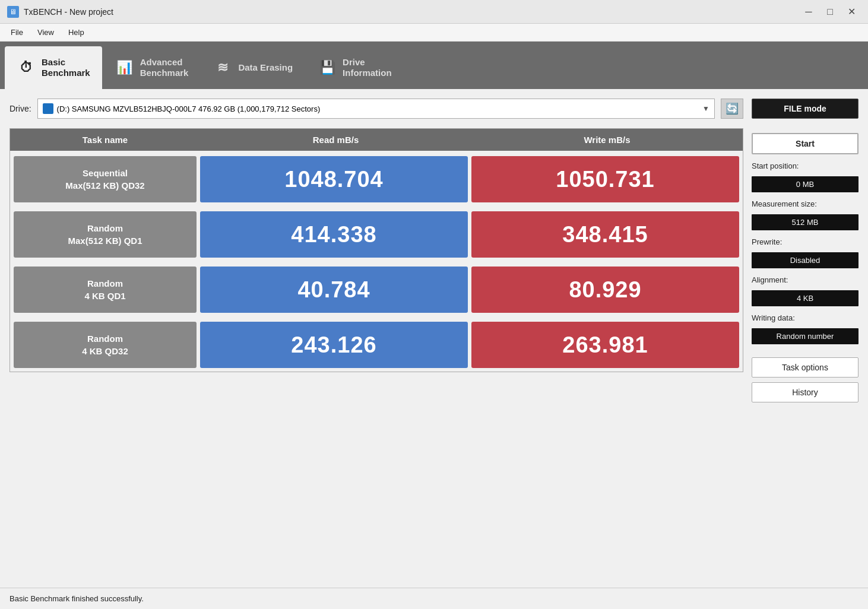 The width and height of the screenshot is (868, 609). Describe the element at coordinates (105, 290) in the screenshot. I see `task-random-4kb-qd1: Random4 KB QD1` at that location.